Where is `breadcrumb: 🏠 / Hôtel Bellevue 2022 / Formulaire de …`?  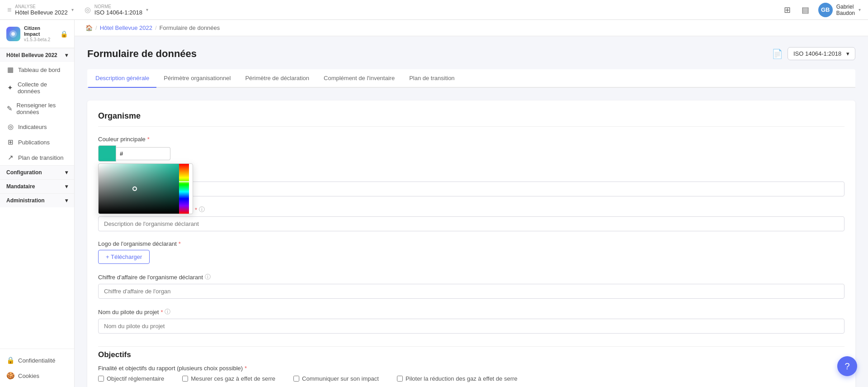
breadcrumb: 🏠 / Hôtel Bellevue 2022 / Formulaire de … is located at coordinates (471, 28).